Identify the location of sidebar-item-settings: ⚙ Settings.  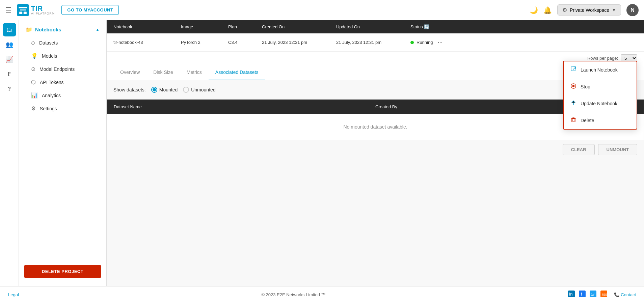
(63, 109).